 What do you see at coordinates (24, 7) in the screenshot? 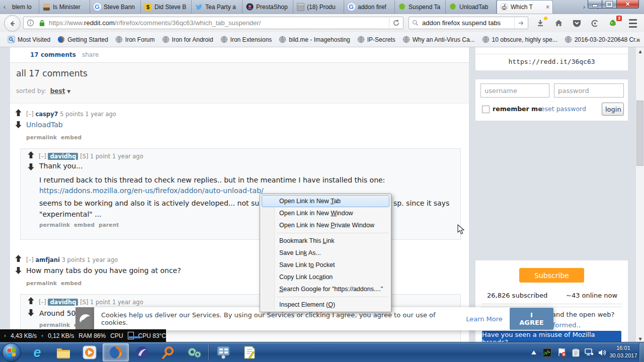
I see `tab-blem-lo: blem lo` at bounding box center [24, 7].